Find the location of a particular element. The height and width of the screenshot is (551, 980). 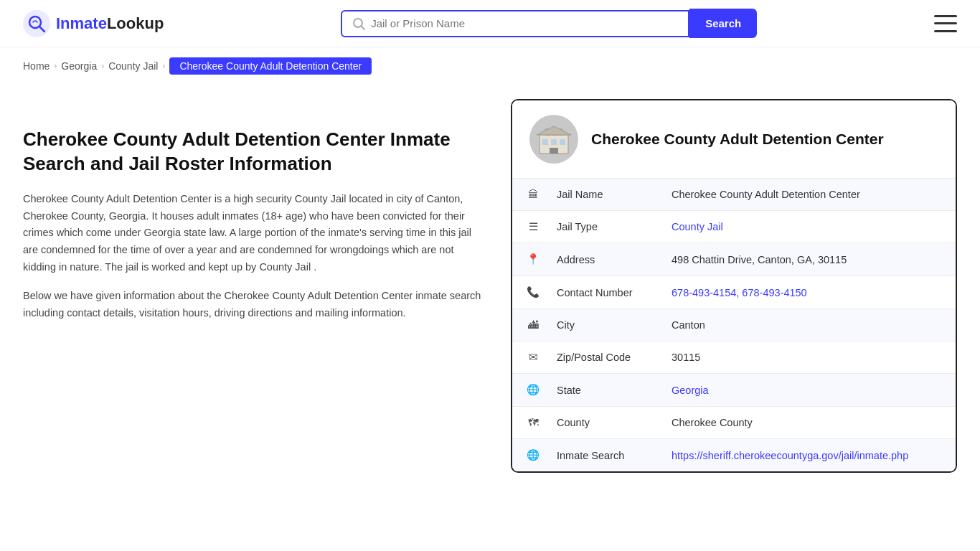

row-value-link: 678-493-4154, 678-493-4150 is located at coordinates (739, 293).